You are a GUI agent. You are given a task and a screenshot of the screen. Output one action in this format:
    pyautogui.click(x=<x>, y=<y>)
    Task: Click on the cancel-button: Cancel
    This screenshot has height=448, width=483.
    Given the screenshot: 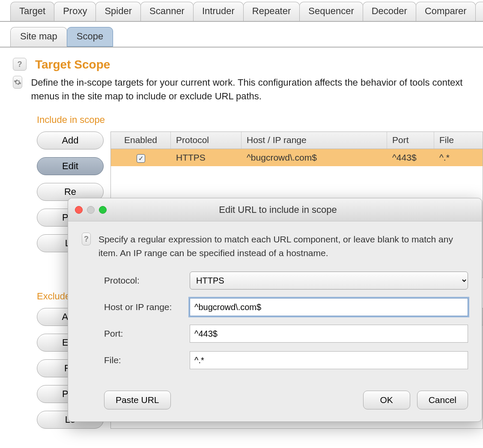 What is the action you would take?
    pyautogui.click(x=443, y=400)
    